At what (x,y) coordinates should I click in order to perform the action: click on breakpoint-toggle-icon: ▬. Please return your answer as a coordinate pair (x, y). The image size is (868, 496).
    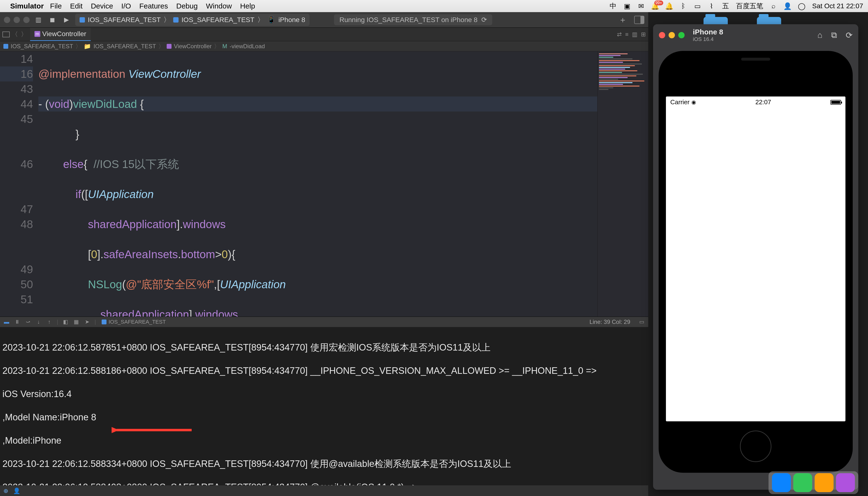
    Looking at the image, I should click on (6, 322).